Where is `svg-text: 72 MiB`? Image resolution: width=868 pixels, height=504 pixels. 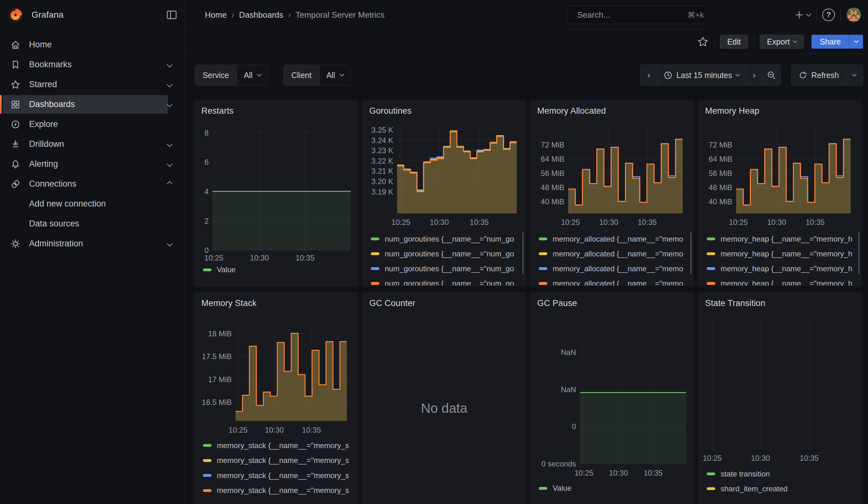
svg-text: 72 MiB is located at coordinates (552, 145).